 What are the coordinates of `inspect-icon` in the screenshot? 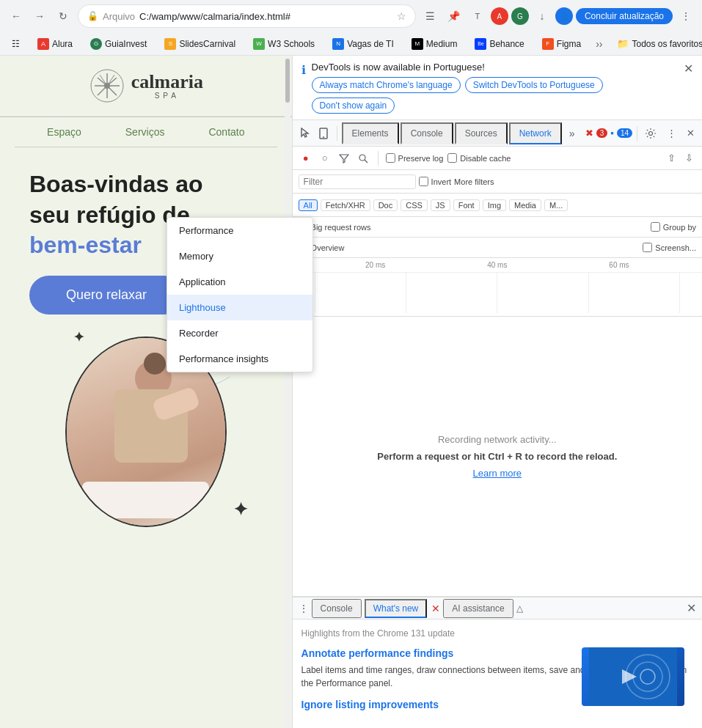 It's located at (304, 133).